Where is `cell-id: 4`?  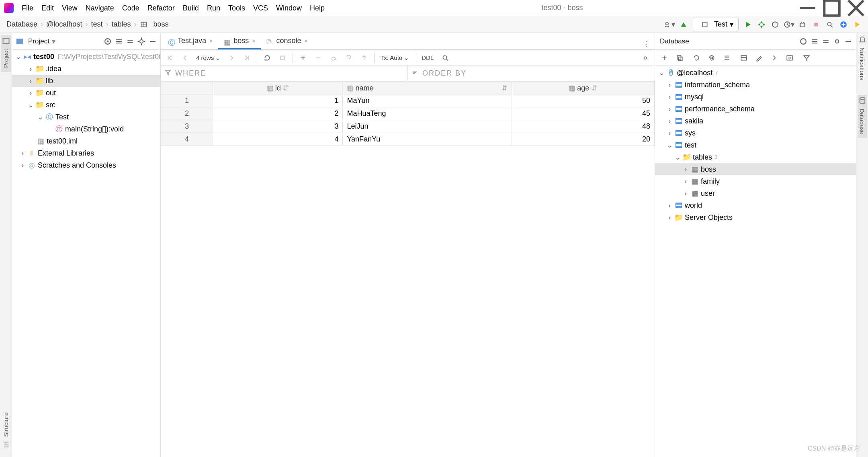 cell-id: 4 is located at coordinates (278, 139).